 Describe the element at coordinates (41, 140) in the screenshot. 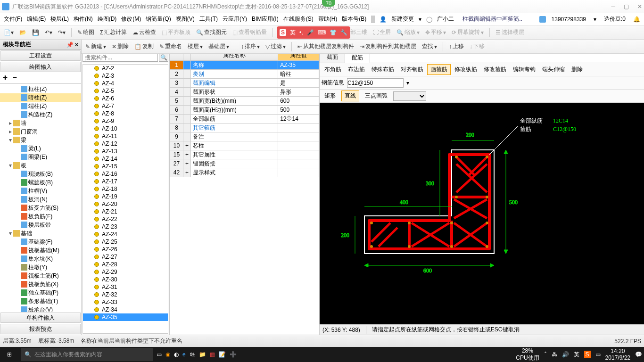

I see `tree-node: ▾梁` at that location.